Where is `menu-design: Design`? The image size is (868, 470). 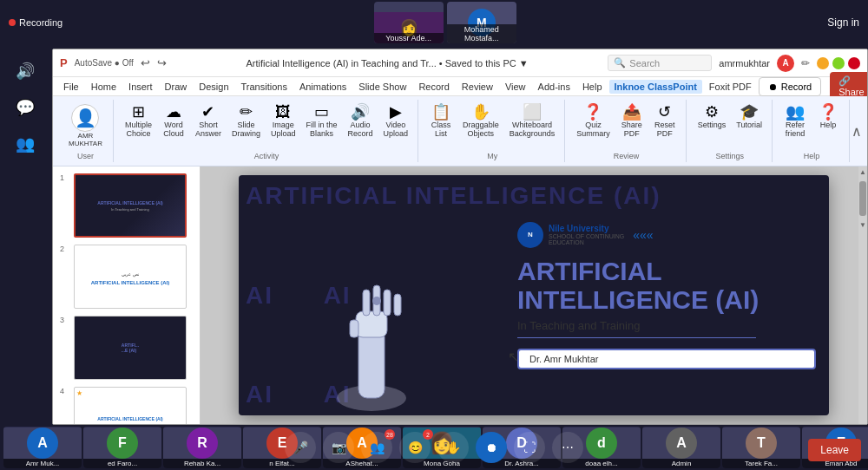 menu-design: Design is located at coordinates (214, 87).